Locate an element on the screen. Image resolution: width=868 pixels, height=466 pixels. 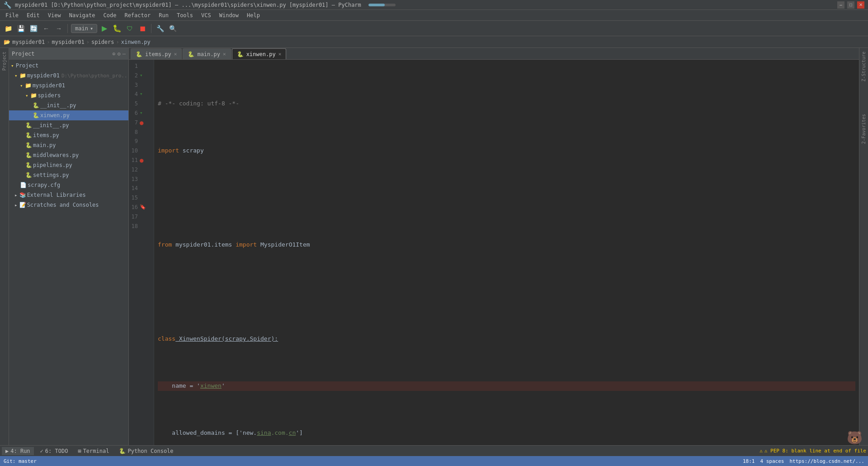
tree-item-middlewares: 🐍 middlewares.py is located at coordinates (69, 155).